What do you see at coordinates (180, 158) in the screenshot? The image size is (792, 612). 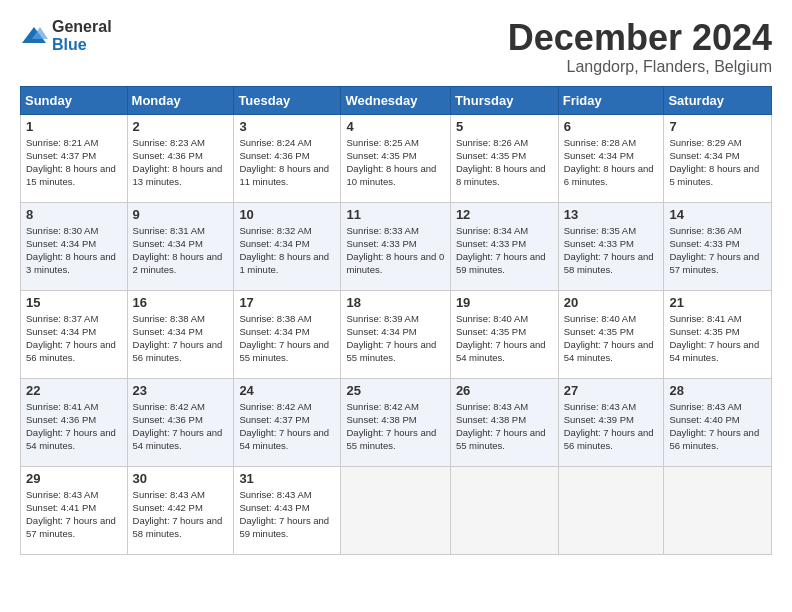 I see `table-row: 2 Sunrise: 8:23 AMSunset: 4:36 PMDayligh…` at bounding box center [180, 158].